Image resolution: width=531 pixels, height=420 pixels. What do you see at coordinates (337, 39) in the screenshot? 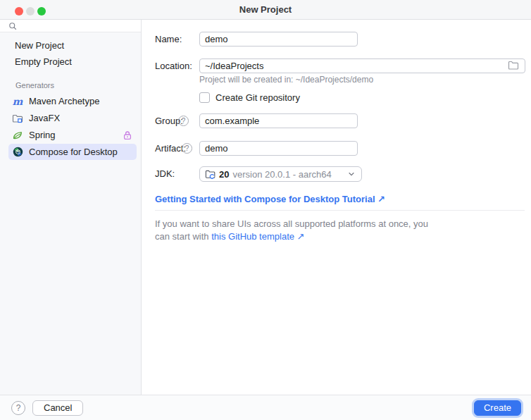
I see `name-row: Name:` at bounding box center [337, 39].